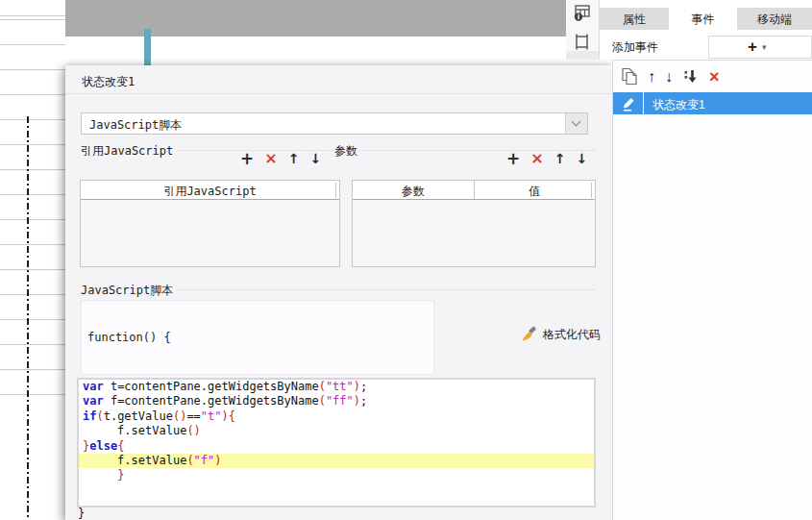 This screenshot has width=812, height=520. What do you see at coordinates (536, 159) in the screenshot?
I see `delete-param-button: ×` at bounding box center [536, 159].